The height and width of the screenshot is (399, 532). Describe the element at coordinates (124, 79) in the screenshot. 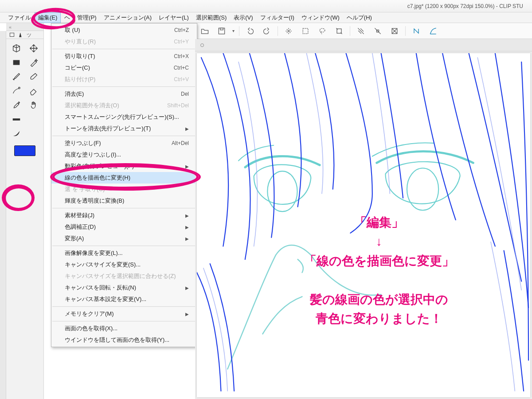

I see `dd-paste: 貼り付け(P)Ctrl+V` at that location.